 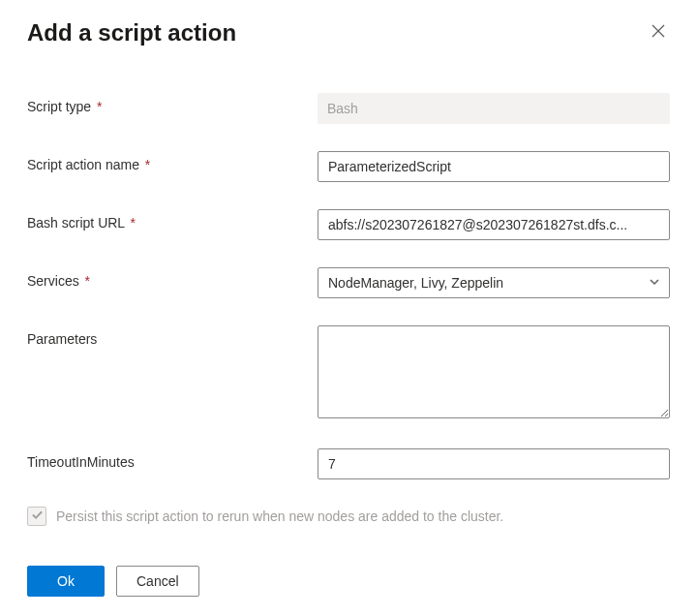 I want to click on control-parameters, so click(x=494, y=374).